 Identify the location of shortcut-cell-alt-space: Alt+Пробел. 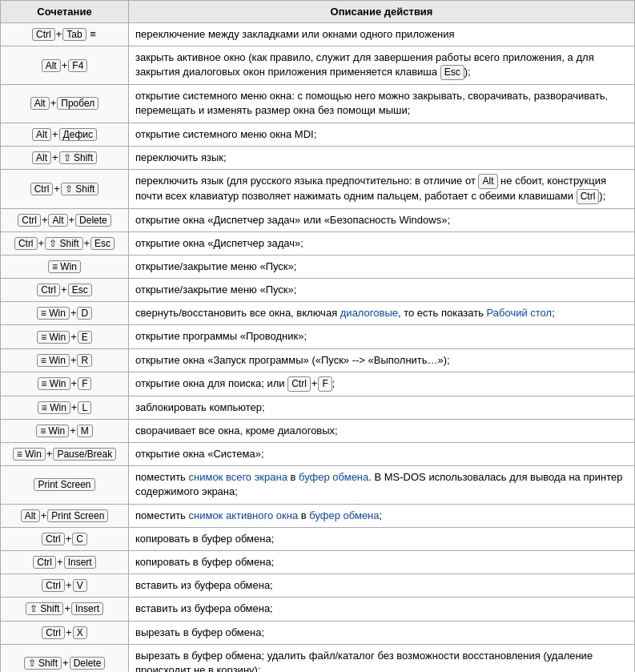
(65, 104).